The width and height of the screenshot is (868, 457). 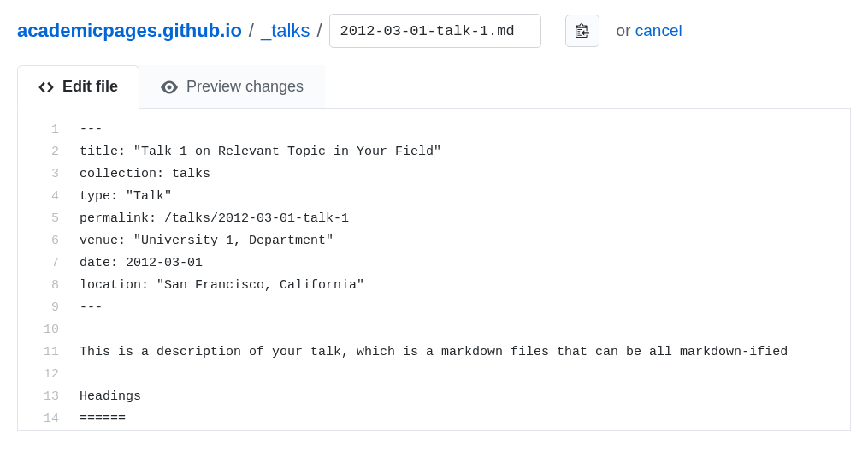 I want to click on line-content: collection: talks, so click(x=465, y=175).